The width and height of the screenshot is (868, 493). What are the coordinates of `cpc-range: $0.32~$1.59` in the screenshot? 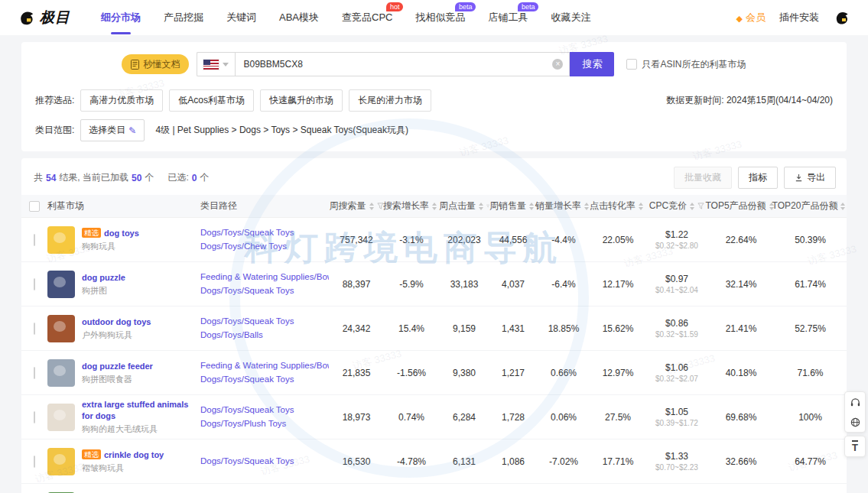 It's located at (677, 335).